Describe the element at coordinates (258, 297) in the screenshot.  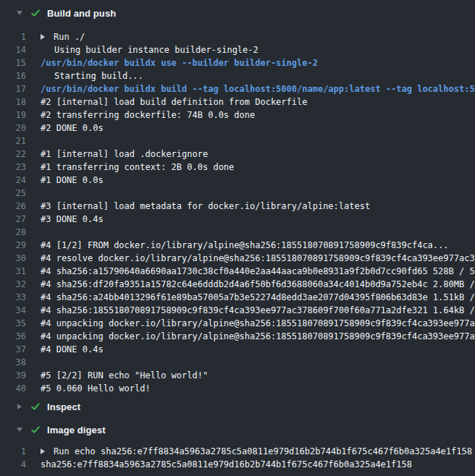
I see `log-text: #4 sha256:a24bb4013296f61e89ba57005a7b3e…` at that location.